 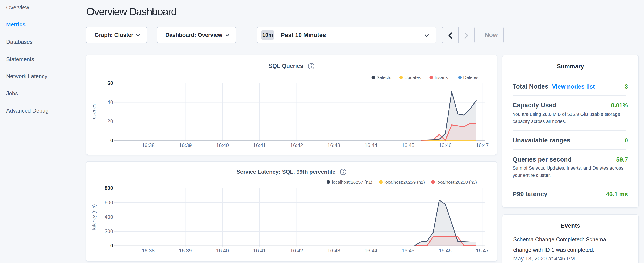 I want to click on svg-text: latency (ms), so click(x=94, y=217).